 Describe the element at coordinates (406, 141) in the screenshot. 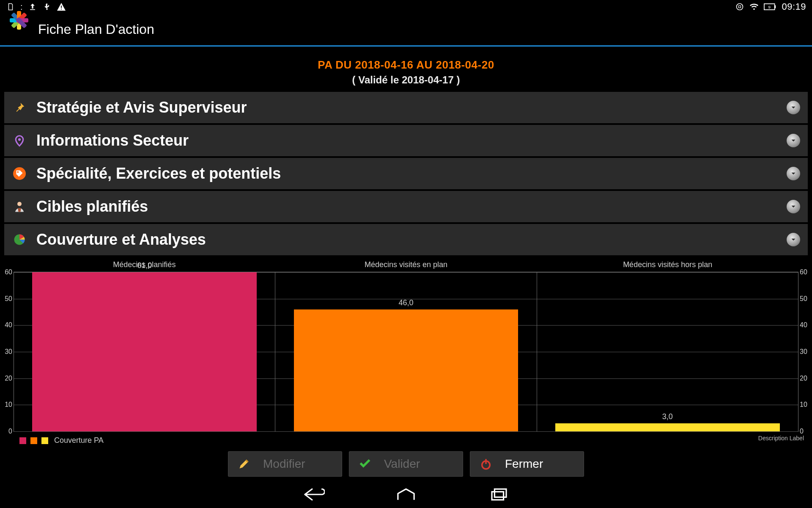

I see `acc-informations: Informations Secteur` at that location.